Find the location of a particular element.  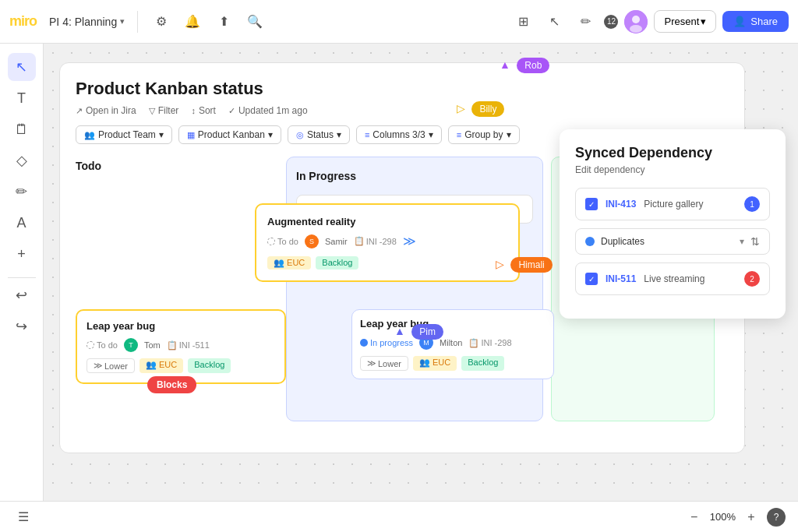

board-title-area: PI 4: Planning ▾ is located at coordinates (87, 22).